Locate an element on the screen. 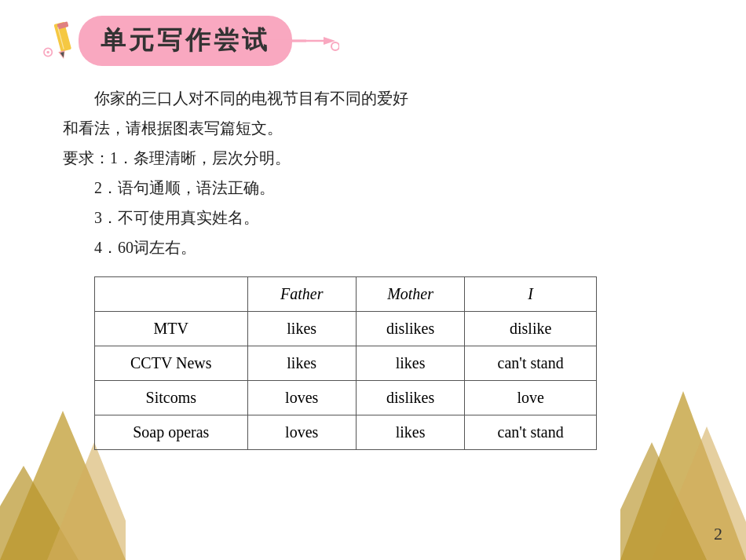 The width and height of the screenshot is (746, 560). title-bubble: 单元写作尝试 is located at coordinates (185, 41).